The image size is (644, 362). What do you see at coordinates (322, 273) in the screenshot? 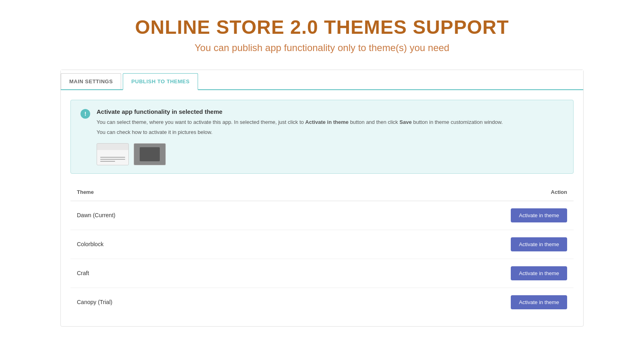
I see `table-row: CraftActivate in theme` at bounding box center [322, 273].